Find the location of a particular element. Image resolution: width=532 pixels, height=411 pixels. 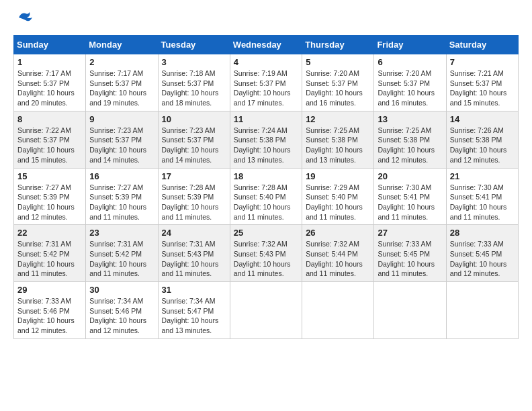

day-info: Sunrise: 7:24 AMSunset: 5:38 PMDaylight:… is located at coordinates (266, 145).